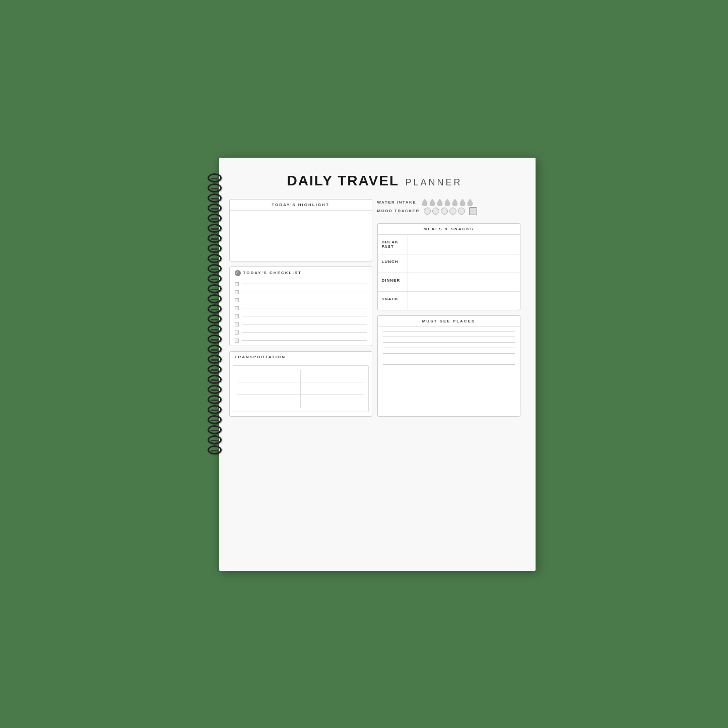  I want to click on water-label: WATER INTAKE, so click(398, 203).